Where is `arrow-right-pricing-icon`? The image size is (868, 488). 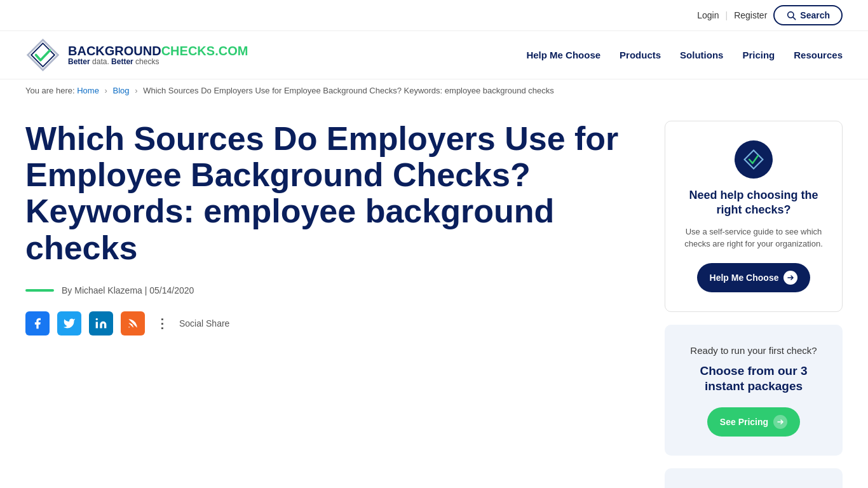
arrow-right-pricing-icon is located at coordinates (780, 422).